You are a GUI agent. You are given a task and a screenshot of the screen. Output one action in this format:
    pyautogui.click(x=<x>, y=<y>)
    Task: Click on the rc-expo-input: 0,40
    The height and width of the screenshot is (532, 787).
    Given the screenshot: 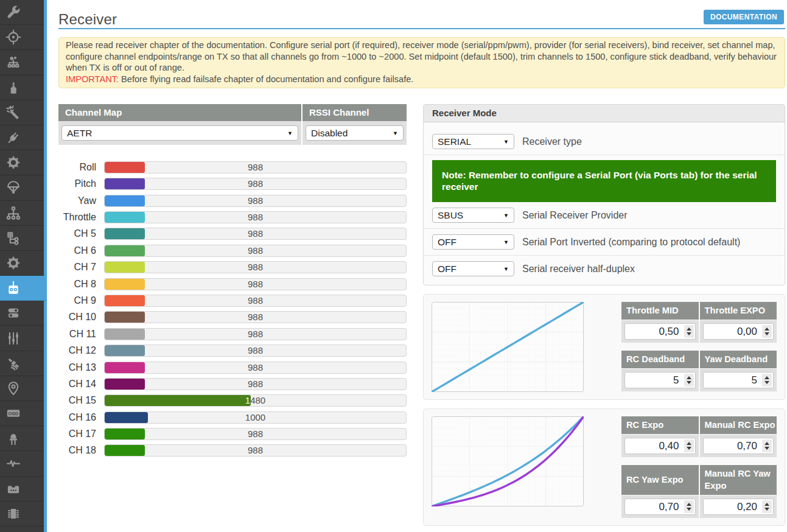 What is the action you would take?
    pyautogui.click(x=660, y=446)
    